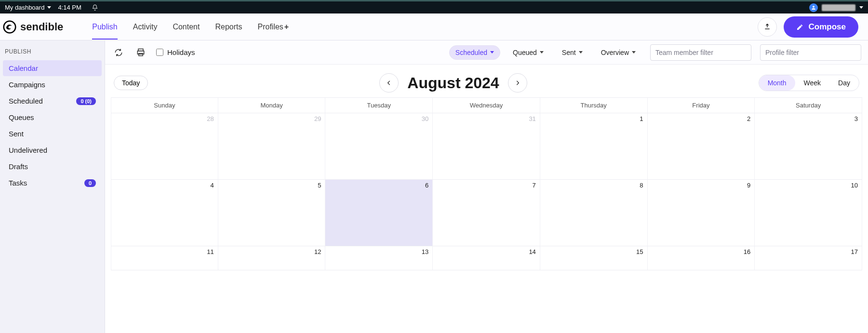 This screenshot has width=868, height=333. Describe the element at coordinates (105, 27) in the screenshot. I see `nav-publish: Publish` at that location.